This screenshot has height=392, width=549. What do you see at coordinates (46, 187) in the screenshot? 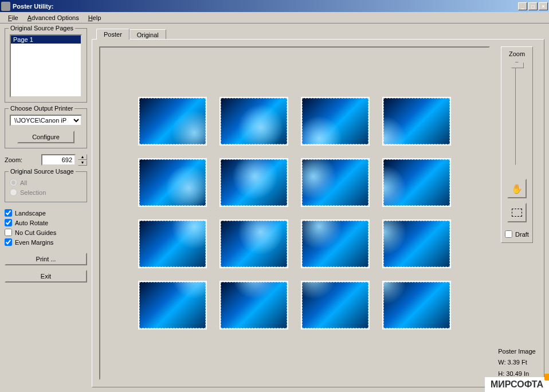
I see `usage-group: Original Source Usage All Selection` at bounding box center [46, 187].